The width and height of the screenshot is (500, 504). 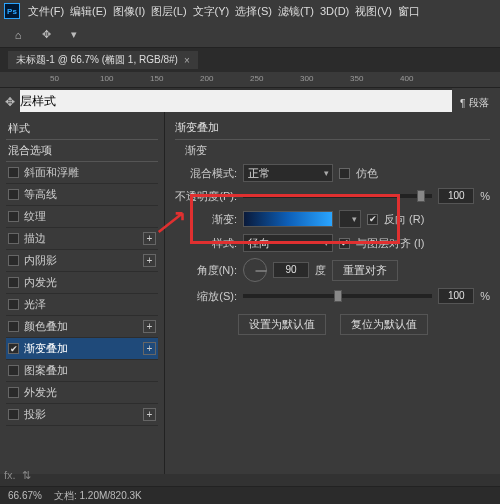 What do you see at coordinates (46, 348) in the screenshot?
I see `style-label: 渐变叠加` at bounding box center [46, 348].